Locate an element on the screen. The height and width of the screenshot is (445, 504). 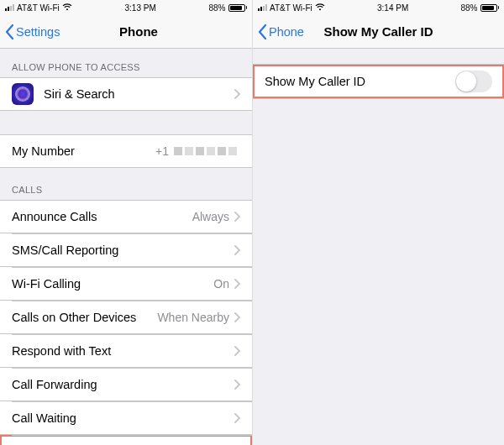
row-label: Wi-Fi Calling is located at coordinates (113, 284).